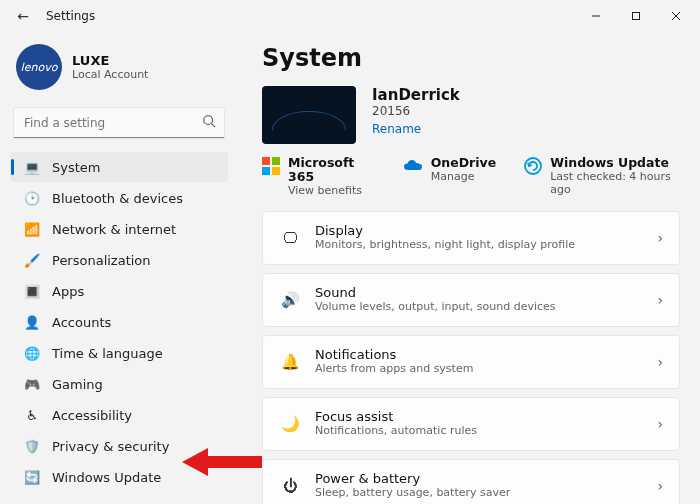  What do you see at coordinates (471, 300) in the screenshot?
I see `settings-card-sound: 🔊 Sound Volume levels, output, input, so…` at bounding box center [471, 300].